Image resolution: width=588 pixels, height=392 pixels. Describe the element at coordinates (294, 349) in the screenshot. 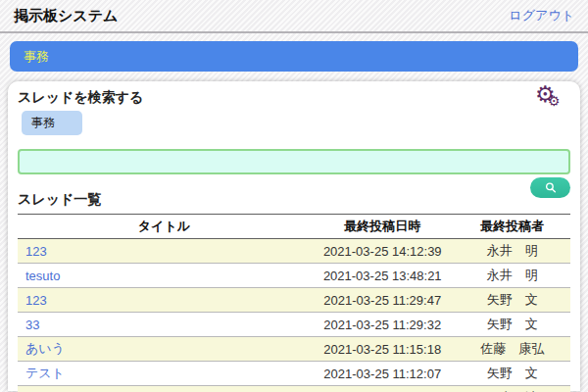

I see `table-row: あいう2021-03-25 11:15:18佐藤 康弘` at that location.